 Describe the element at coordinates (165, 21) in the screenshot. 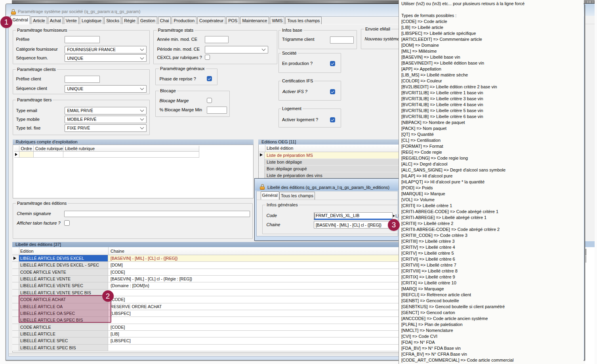

I see `tab: Chai` at that location.